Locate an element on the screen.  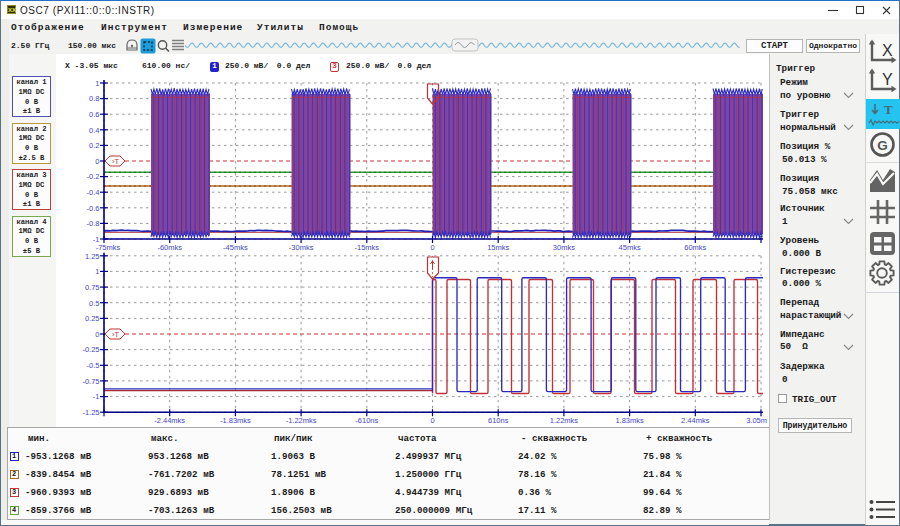
svg-text: 60mks is located at coordinates (695, 248).